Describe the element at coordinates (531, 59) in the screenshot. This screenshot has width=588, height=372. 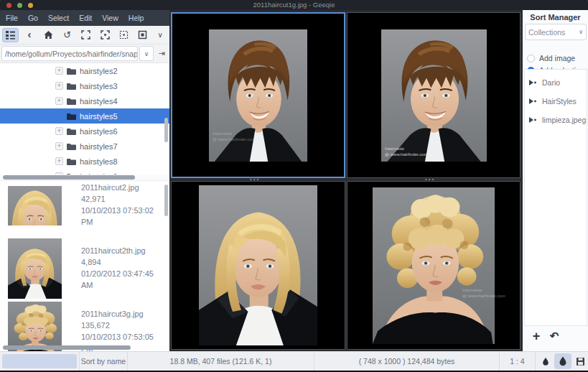
I see `radio-off-icon` at that location.